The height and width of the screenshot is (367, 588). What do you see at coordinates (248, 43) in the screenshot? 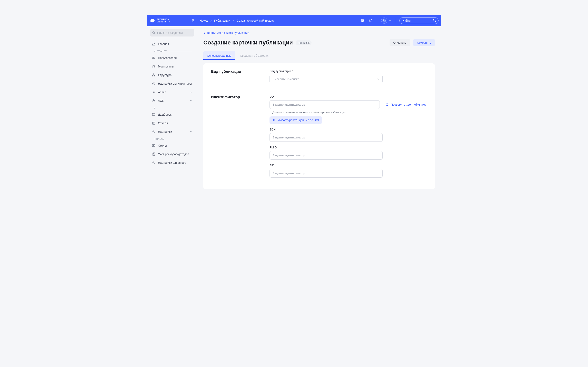
I see `page-title: Создание карточки публикации` at bounding box center [248, 43].